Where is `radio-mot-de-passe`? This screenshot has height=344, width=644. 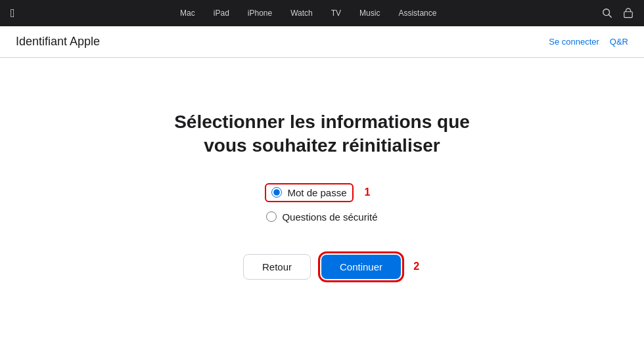 radio-mot-de-passe is located at coordinates (277, 192).